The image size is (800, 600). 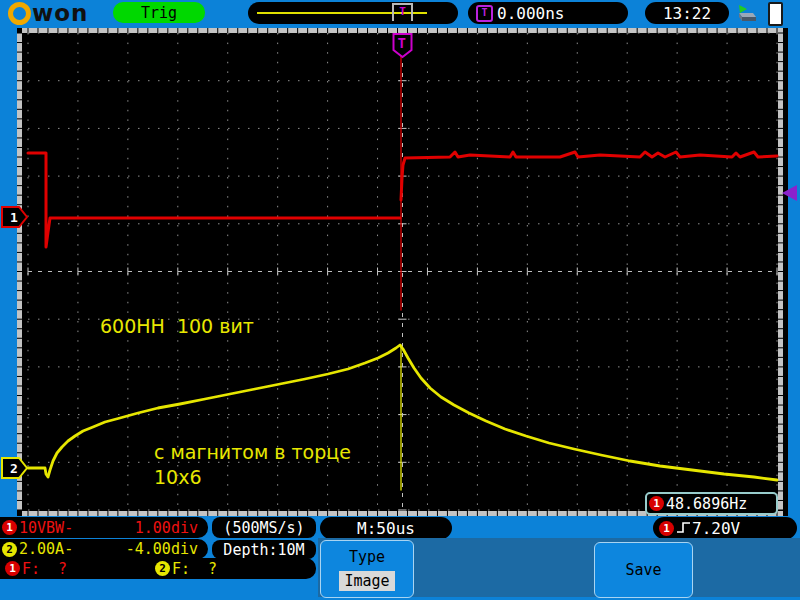 I want to click on ch2-status-pill: 2 2.00A- -4.00div, so click(x=104, y=549).